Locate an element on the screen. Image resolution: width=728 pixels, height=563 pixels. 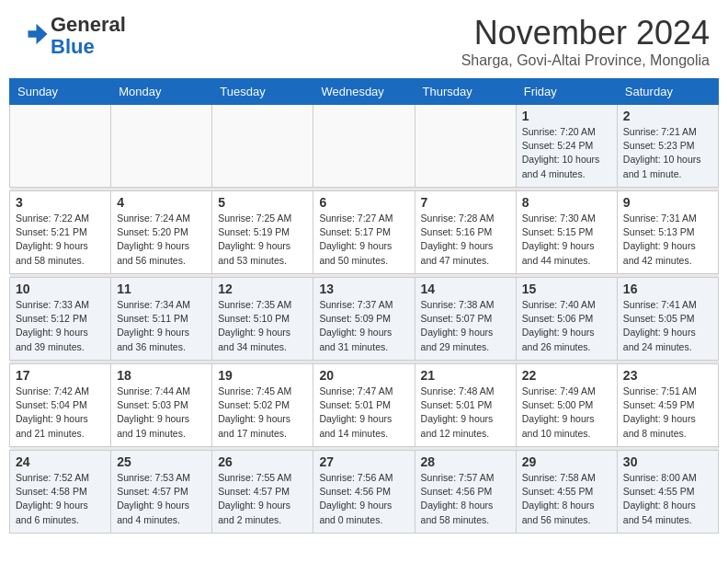
calendar-day-cell: 12Sunrise: 7:35 AM Sunset: 5:10 PM Dayli… is located at coordinates (263, 319).